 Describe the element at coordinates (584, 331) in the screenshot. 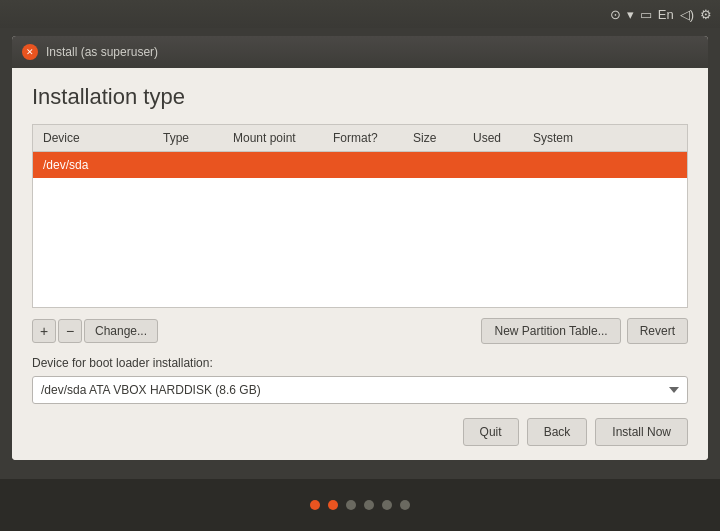

I see `toolbar-right: New Partition Table... Revert` at that location.